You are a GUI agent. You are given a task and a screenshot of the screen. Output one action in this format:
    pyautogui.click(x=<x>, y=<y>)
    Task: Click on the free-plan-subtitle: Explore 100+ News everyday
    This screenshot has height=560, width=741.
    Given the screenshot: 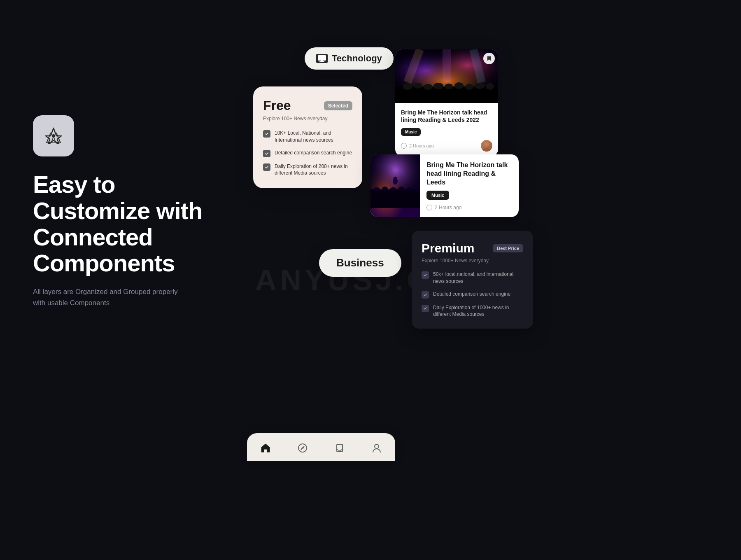 What is the action you would take?
    pyautogui.click(x=308, y=119)
    